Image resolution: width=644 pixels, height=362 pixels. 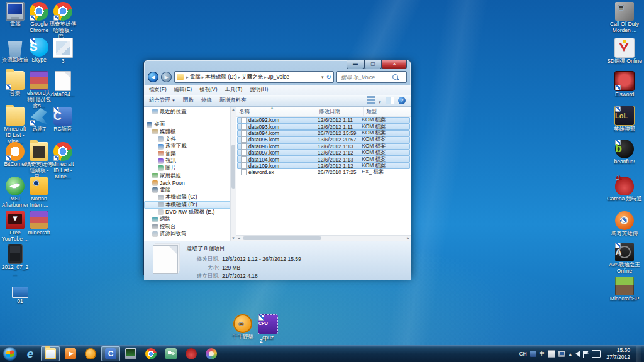 I want to click on sidebar-item: 控制台, so click(x=190, y=227).